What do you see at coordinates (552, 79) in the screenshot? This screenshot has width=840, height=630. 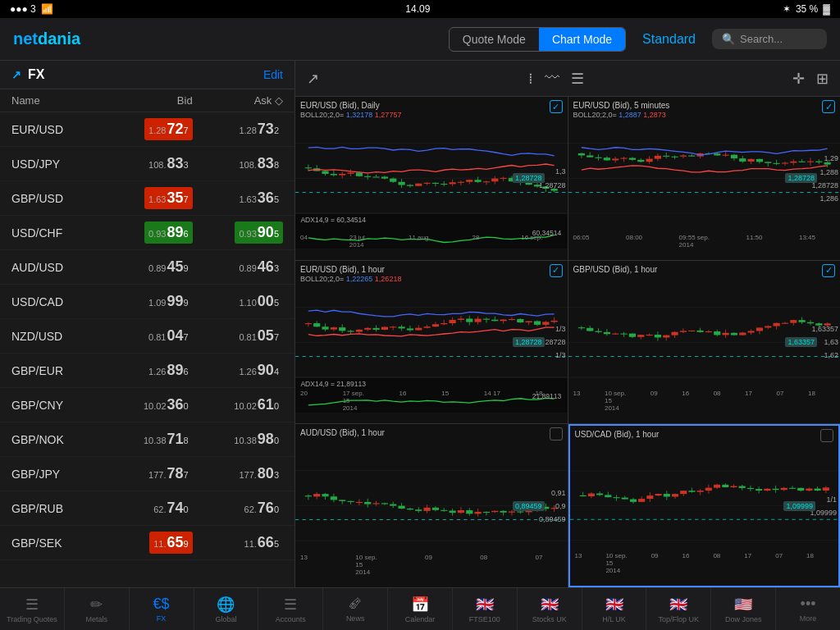 I see `line-chart-icon: 〰` at bounding box center [552, 79].